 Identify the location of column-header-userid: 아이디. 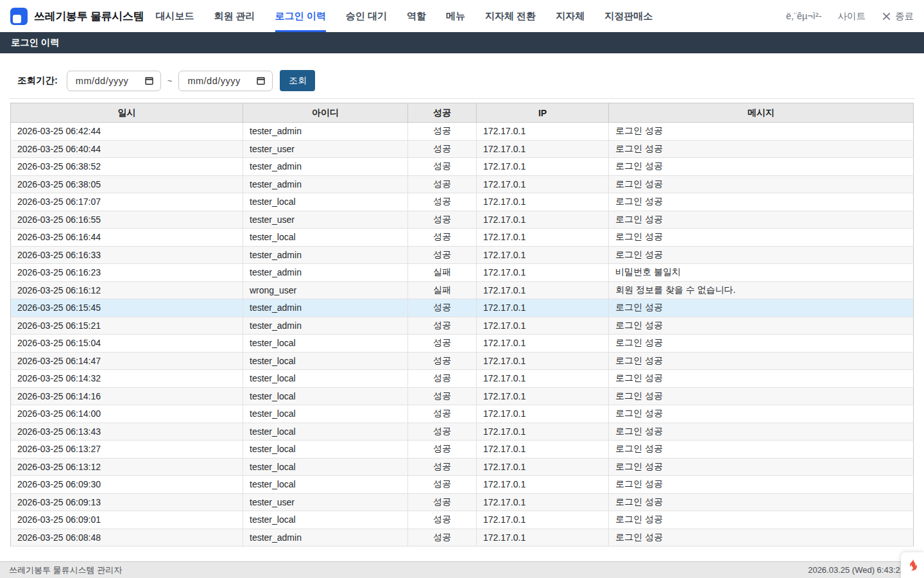
(326, 113).